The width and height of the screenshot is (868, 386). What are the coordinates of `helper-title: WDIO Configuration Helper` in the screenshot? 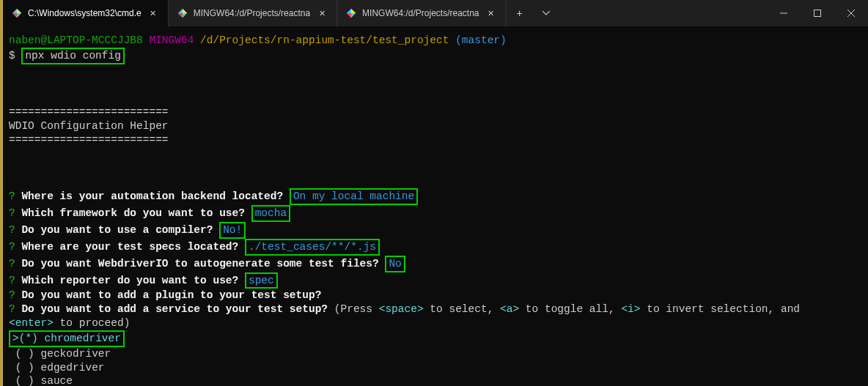 It's located at (435, 126).